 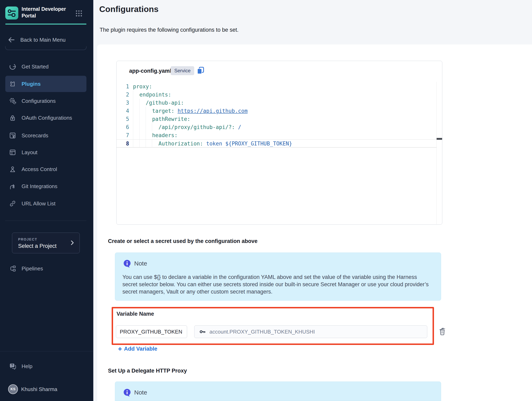 What do you see at coordinates (13, 152) in the screenshot?
I see `layout-icon` at bounding box center [13, 152].